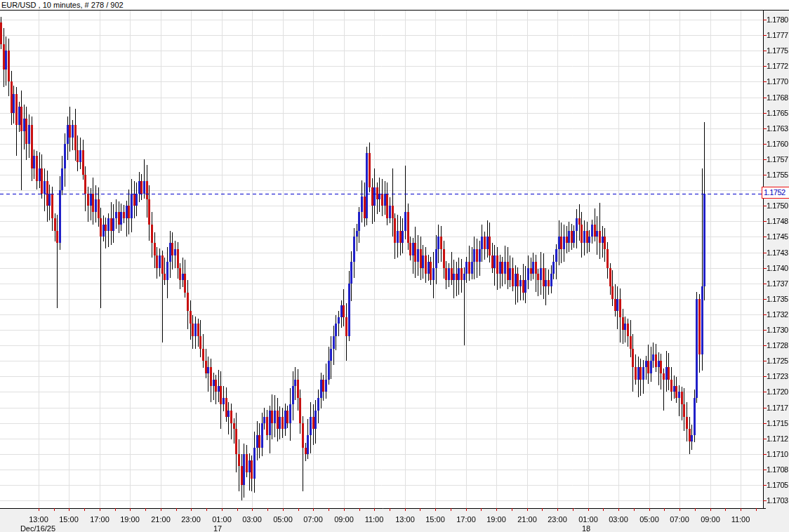 Image resolution: width=789 pixels, height=532 pixels. Describe the element at coordinates (218, 528) in the screenshot. I see `date-label: 17` at that location.